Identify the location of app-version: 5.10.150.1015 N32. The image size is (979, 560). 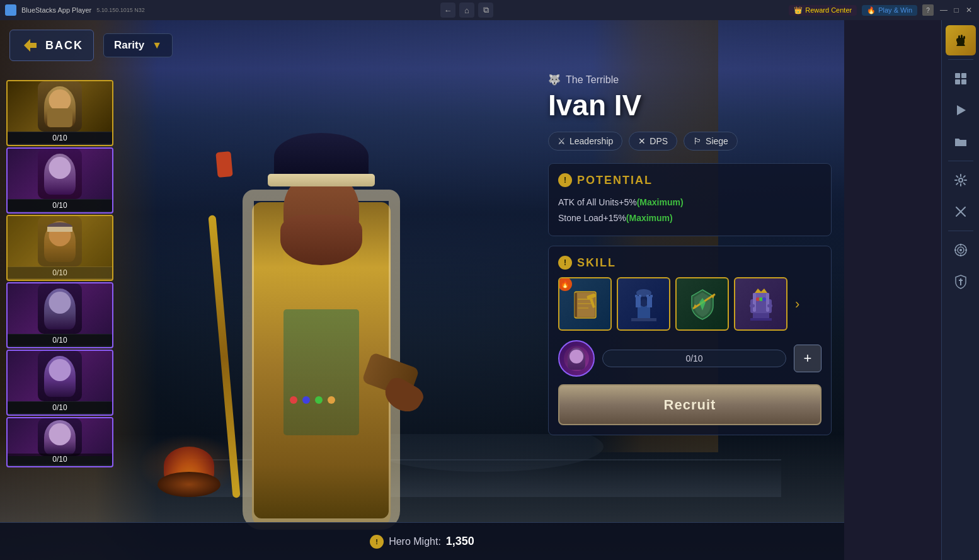
(121, 10).